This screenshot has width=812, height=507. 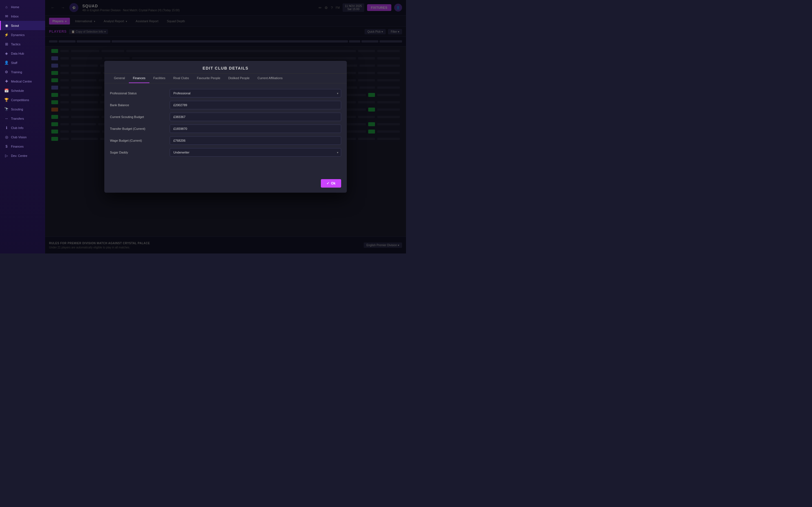 I want to click on sidebar-item-tactics: ⊞ Tactics, so click(x=22, y=44).